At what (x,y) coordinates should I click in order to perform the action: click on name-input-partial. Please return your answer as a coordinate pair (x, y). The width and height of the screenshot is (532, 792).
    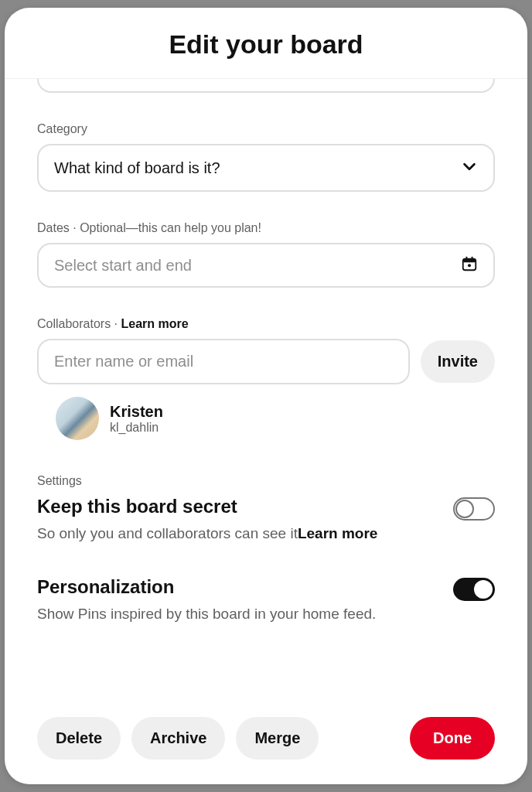
    Looking at the image, I should click on (266, 86).